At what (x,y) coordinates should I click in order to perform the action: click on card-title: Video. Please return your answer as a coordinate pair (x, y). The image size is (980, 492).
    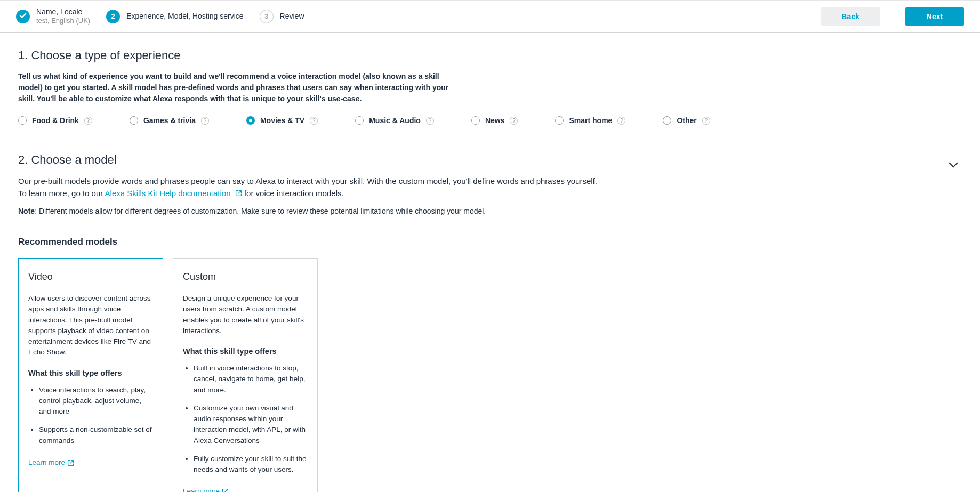
    Looking at the image, I should click on (91, 277).